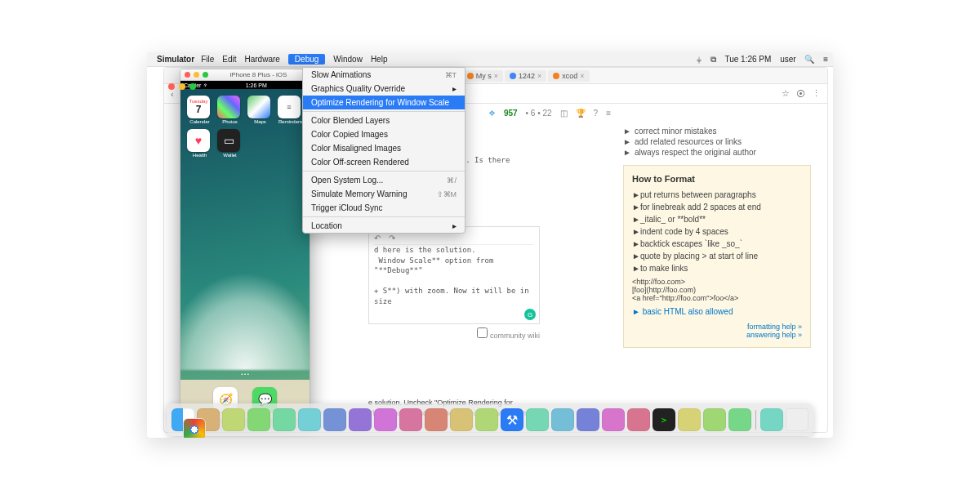  Describe the element at coordinates (608, 113) in the screenshot. I see `hamburger-icon: ≡` at that location.